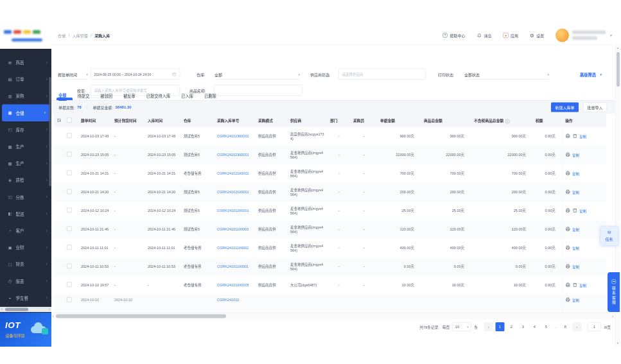 The image size is (621, 364). Describe the element at coordinates (26, 264) in the screenshot. I see `sidebar-item-finance: ▢财务›` at that location.